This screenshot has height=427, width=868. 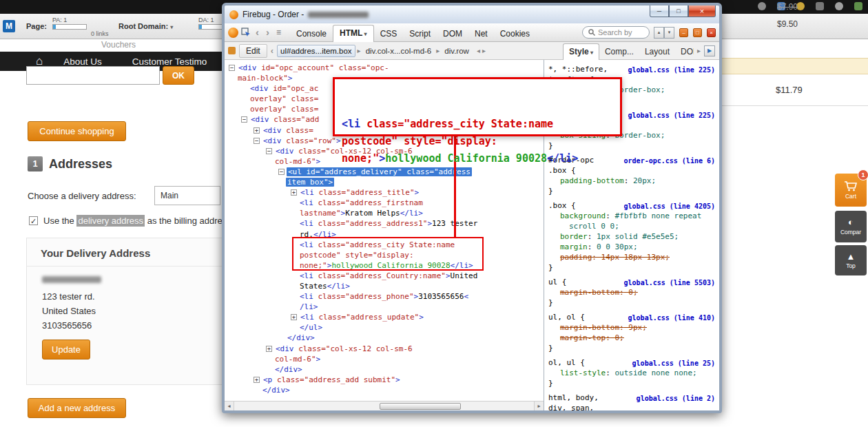 I want to click on css-property: margin-top: 0;, so click(x=632, y=337).